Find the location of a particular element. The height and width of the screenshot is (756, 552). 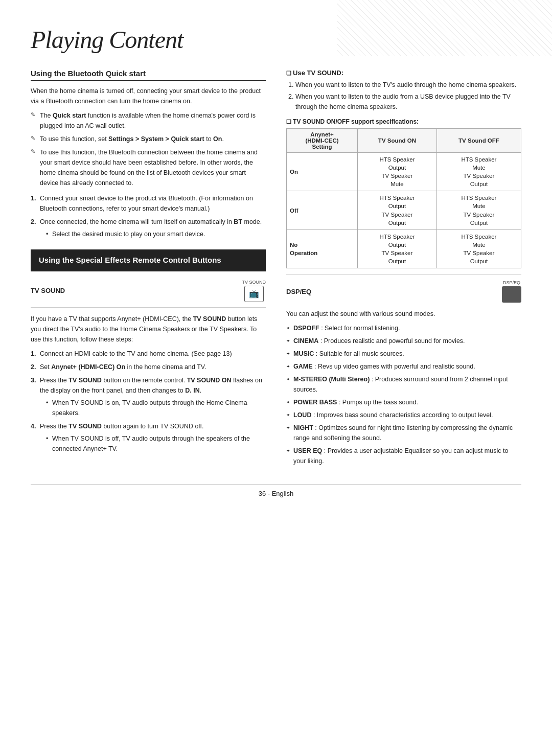

bluetooth-intro: When the home cinema is turned off, conn… is located at coordinates (148, 96).